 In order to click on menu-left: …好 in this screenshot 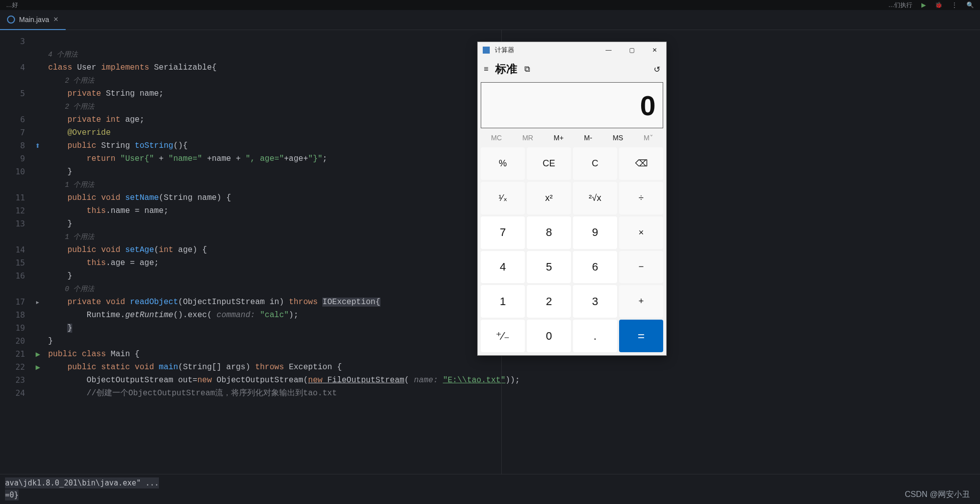, I will do `click(12, 5)`.